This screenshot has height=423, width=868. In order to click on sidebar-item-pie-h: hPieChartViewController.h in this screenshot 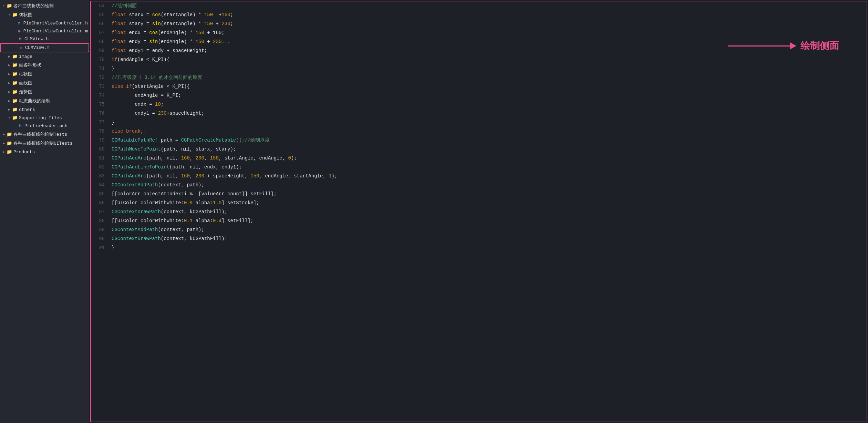, I will do `click(45, 23)`.